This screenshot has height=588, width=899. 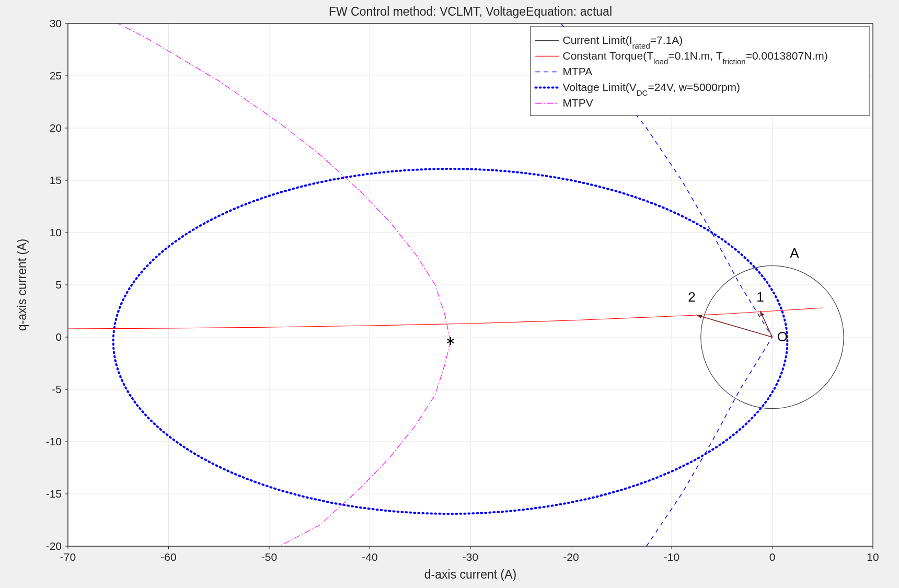 What do you see at coordinates (56, 389) in the screenshot?
I see `svg-text: -5` at bounding box center [56, 389].